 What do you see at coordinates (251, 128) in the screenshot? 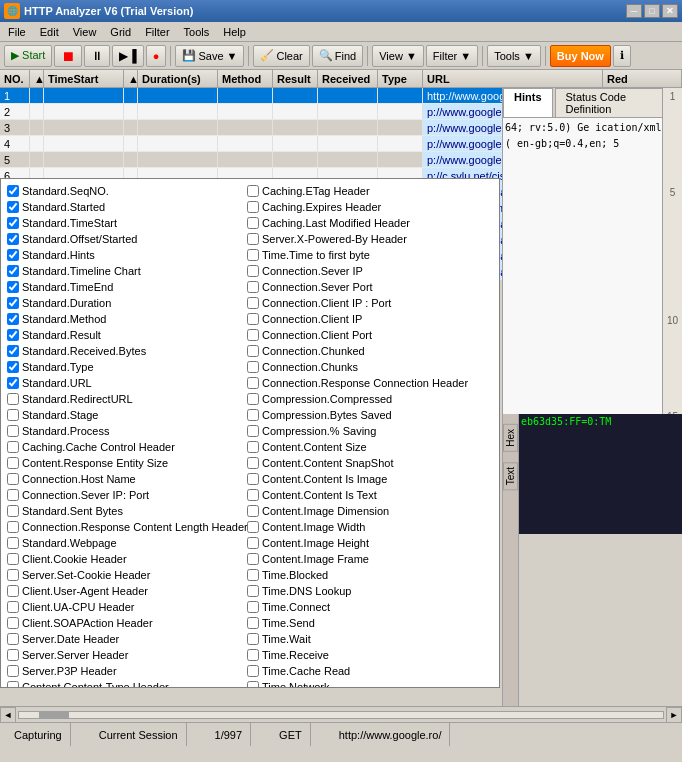
I see `table-row: 3p://www.google.ro/csi?v=3&s=...` at bounding box center [251, 128].